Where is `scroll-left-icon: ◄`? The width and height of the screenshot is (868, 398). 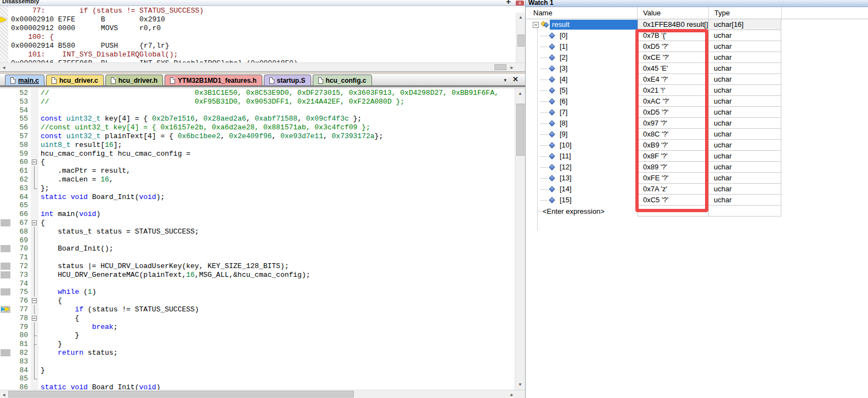
scroll-left-icon: ◄ is located at coordinates (4, 68).